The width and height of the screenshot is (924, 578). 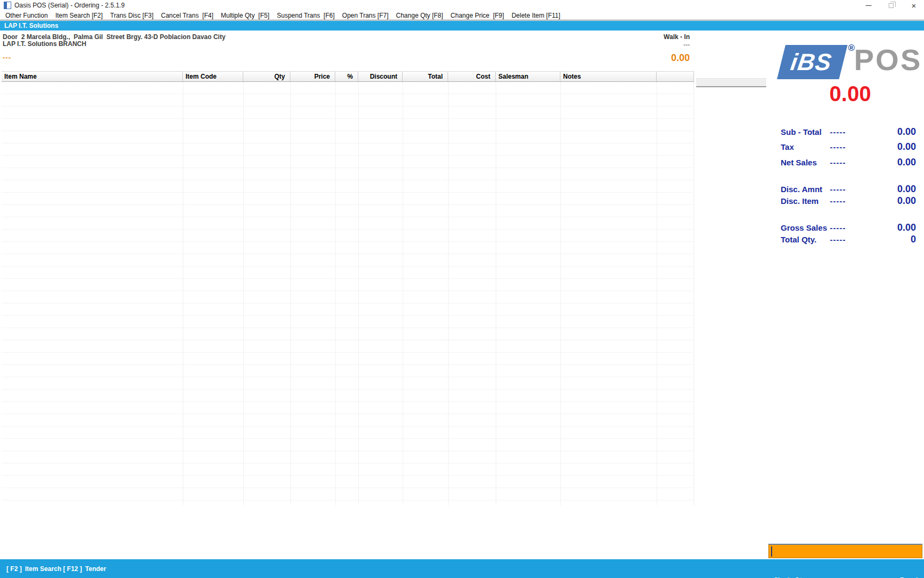 What do you see at coordinates (187, 16) in the screenshot?
I see `menu-item-cancel-trans-f4: Cancel Trans [F4]` at bounding box center [187, 16].